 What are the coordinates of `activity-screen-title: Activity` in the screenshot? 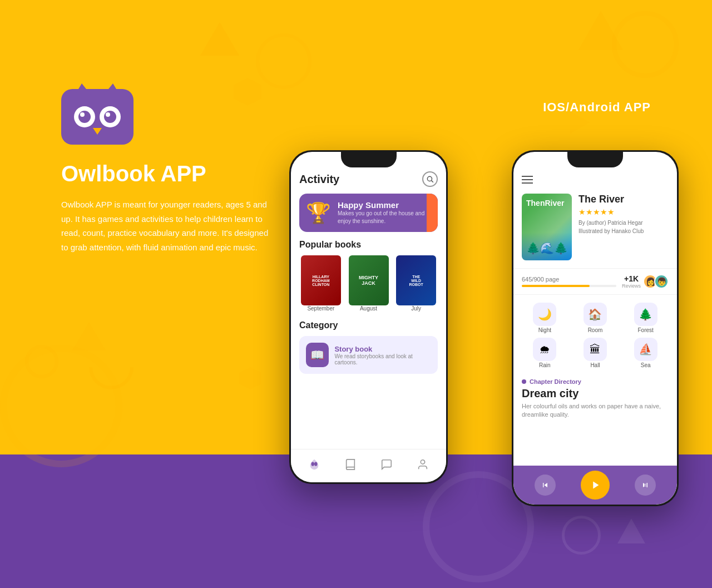 It's located at (319, 179).